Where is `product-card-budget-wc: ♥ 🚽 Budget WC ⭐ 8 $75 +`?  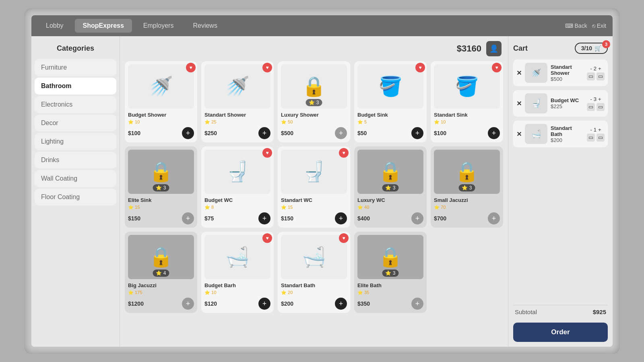
product-card-budget-wc: ♥ 🚽 Budget WC ⭐ 8 $75 + is located at coordinates (237, 187).